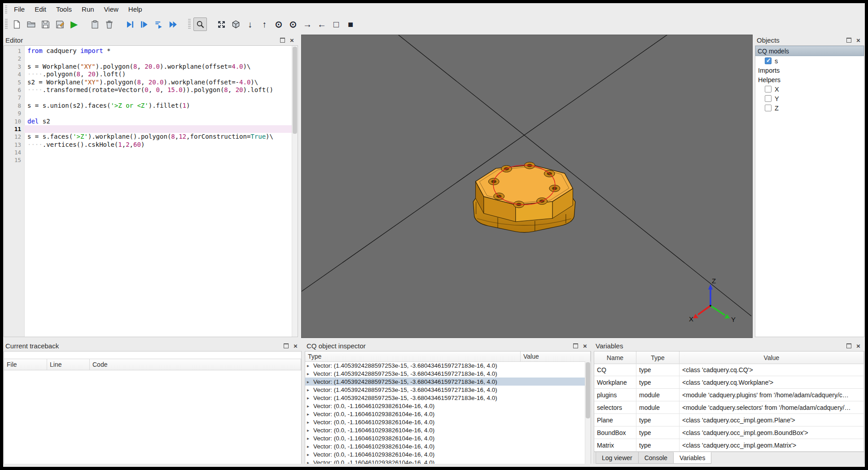 The width and height of the screenshot is (868, 470). I want to click on column-header-line: Line, so click(68, 365).